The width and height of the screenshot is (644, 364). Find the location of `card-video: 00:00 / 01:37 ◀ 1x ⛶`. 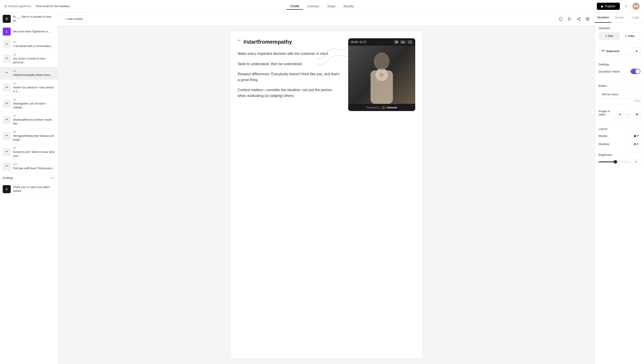

card-video: 00:00 / 01:37 ◀ 1x ⛶ is located at coordinates (382, 75).